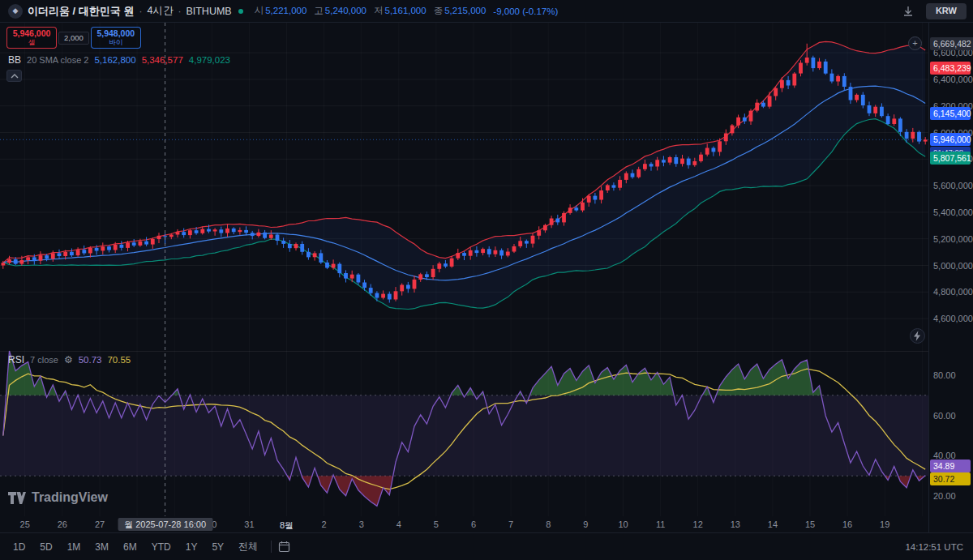 The image size is (973, 560). What do you see at coordinates (81, 11) in the screenshot?
I see `symbol-name: 이더리움 / 대한민국 원` at bounding box center [81, 11].